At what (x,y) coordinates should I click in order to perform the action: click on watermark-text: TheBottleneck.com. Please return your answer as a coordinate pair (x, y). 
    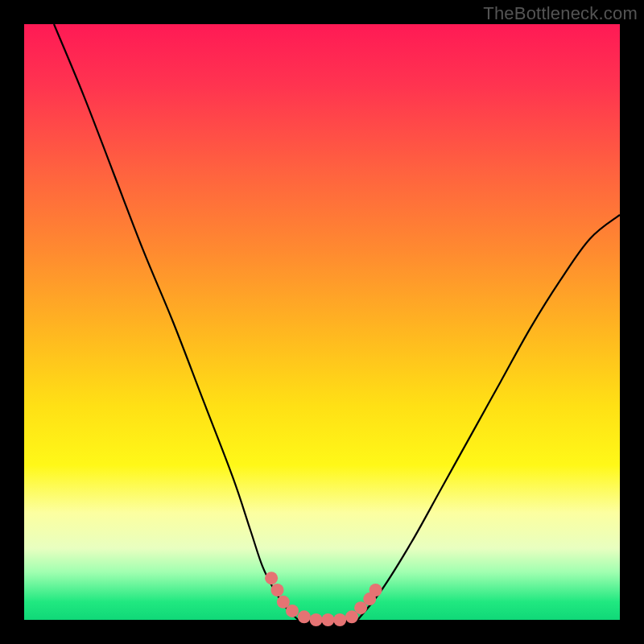
    Looking at the image, I should click on (560, 14).